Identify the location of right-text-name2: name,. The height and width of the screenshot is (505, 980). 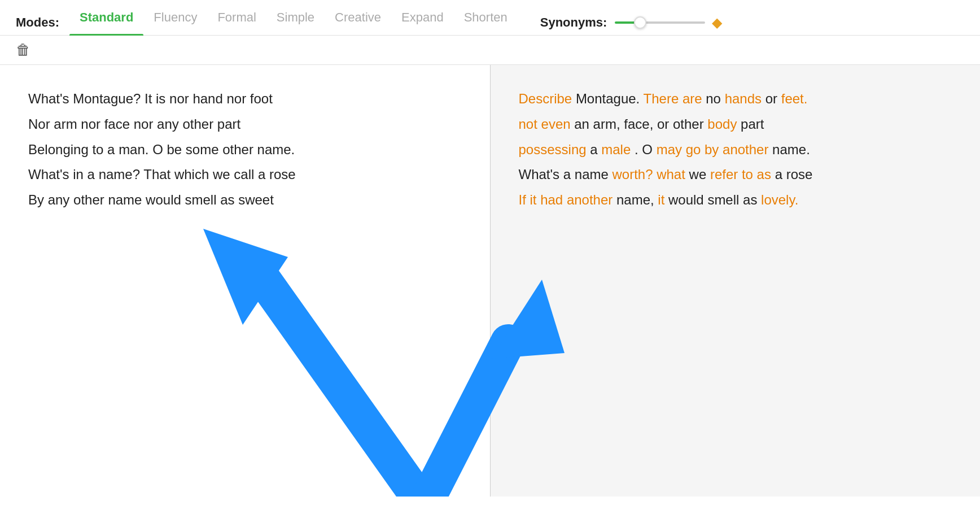
(637, 200).